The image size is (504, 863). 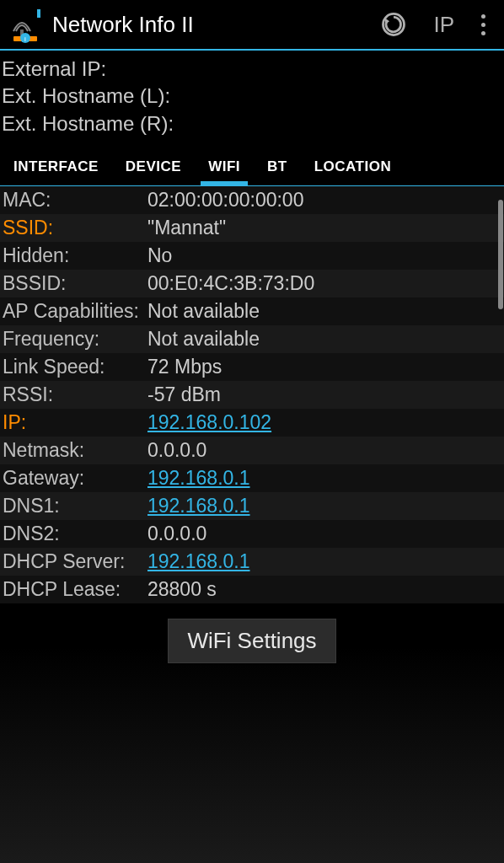 I want to click on external-ip-label: External IP:, so click(x=250, y=69).